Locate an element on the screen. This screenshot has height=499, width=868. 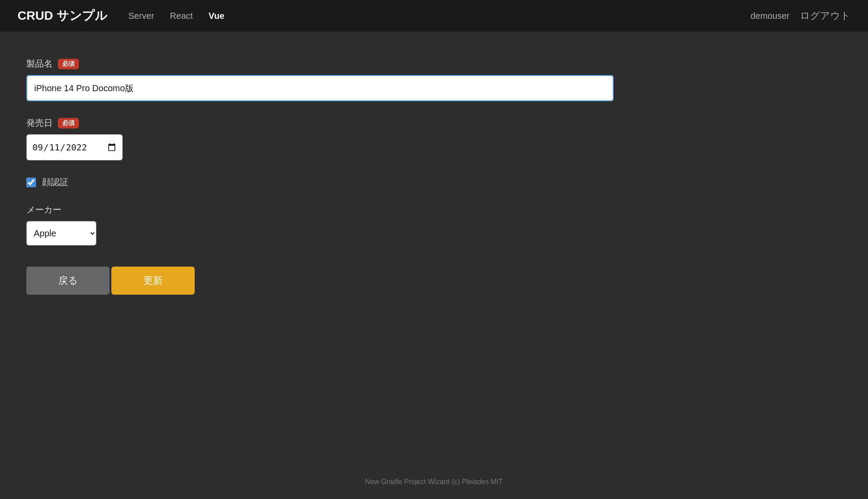
product-name-input is located at coordinates (320, 88).